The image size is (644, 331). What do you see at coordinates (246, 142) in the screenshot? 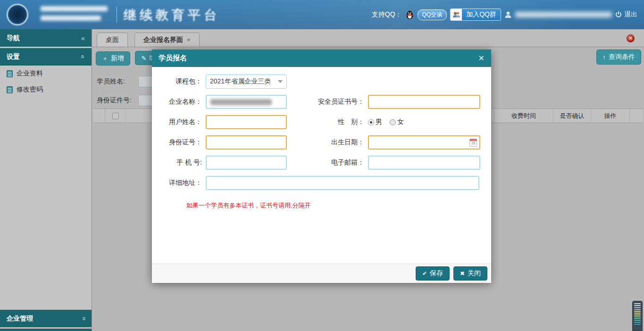
I see `id-no-input` at bounding box center [246, 142].